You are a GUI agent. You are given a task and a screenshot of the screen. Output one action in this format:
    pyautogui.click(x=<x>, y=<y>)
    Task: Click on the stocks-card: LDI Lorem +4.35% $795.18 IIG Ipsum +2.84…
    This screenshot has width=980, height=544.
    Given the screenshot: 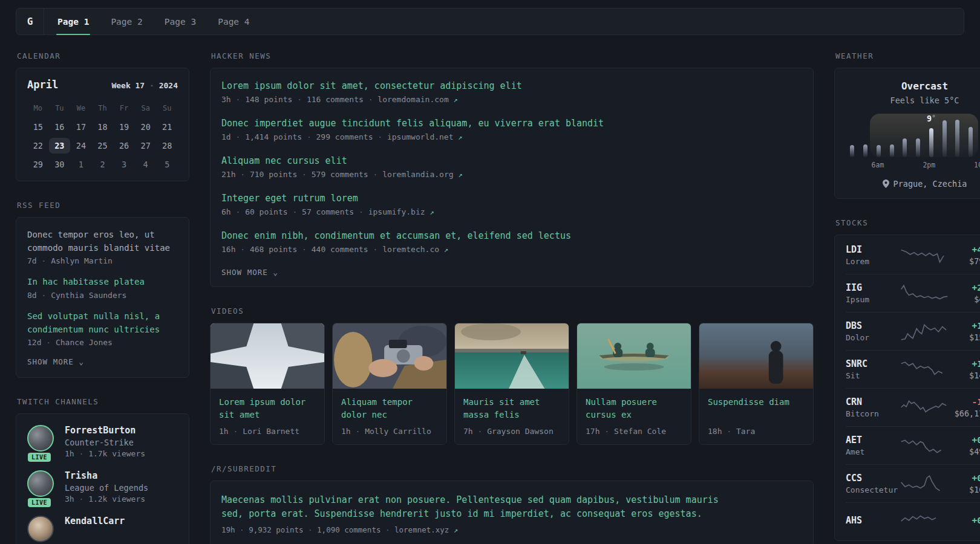 What is the action you would take?
    pyautogui.click(x=907, y=388)
    